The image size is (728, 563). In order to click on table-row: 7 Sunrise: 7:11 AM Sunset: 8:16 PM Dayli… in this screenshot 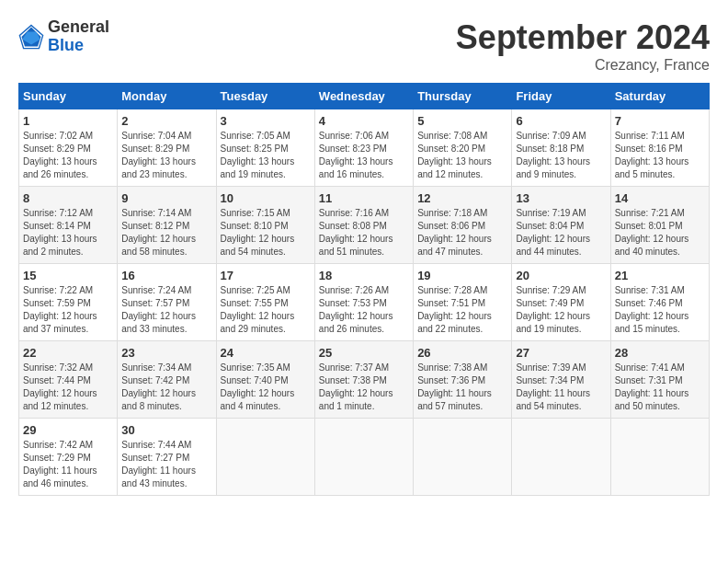, I will do `click(660, 148)`.